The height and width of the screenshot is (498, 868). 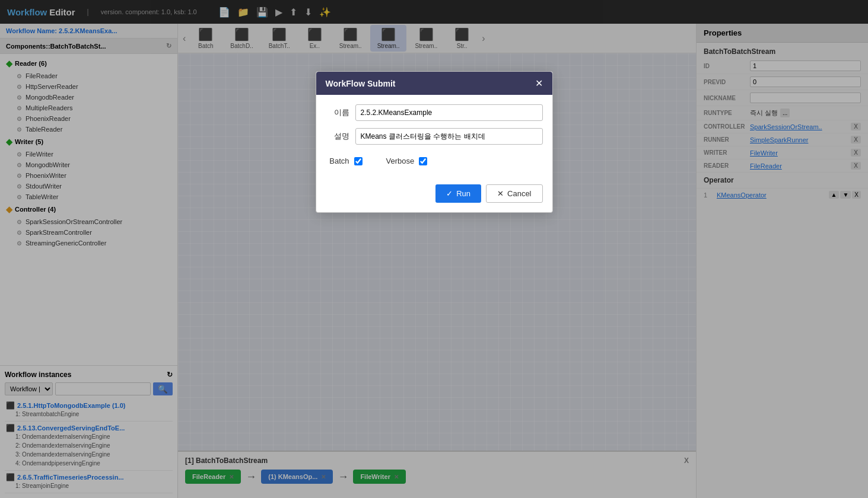 I want to click on modal-desc-row: 설명, so click(x=434, y=136).